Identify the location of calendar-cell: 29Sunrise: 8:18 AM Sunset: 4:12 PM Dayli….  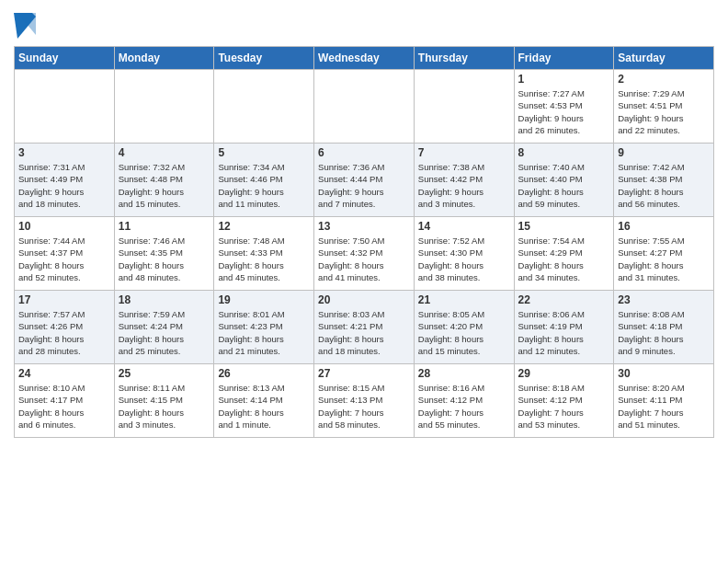
(564, 401).